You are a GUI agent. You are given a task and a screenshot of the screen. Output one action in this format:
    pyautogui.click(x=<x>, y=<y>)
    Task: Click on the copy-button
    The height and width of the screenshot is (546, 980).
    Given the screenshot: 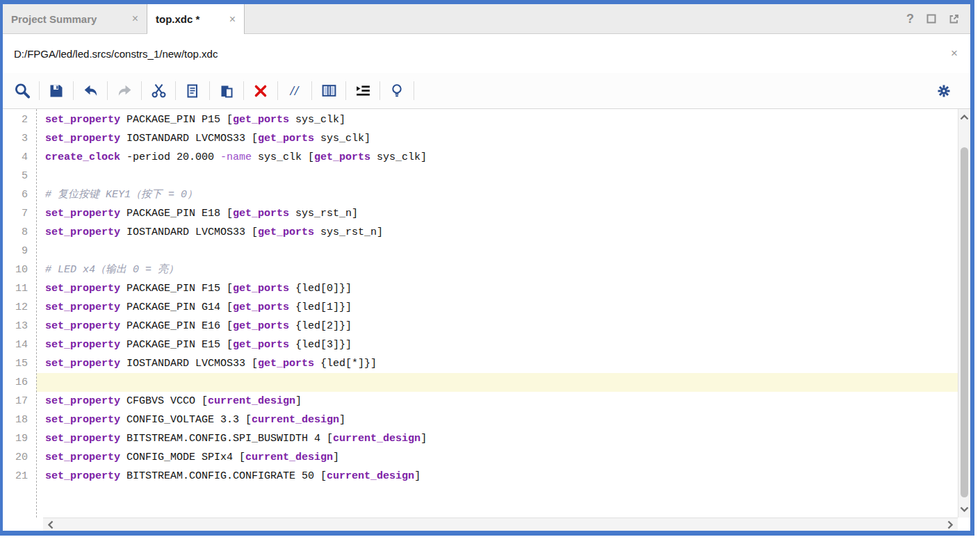 What is the action you would take?
    pyautogui.click(x=193, y=91)
    